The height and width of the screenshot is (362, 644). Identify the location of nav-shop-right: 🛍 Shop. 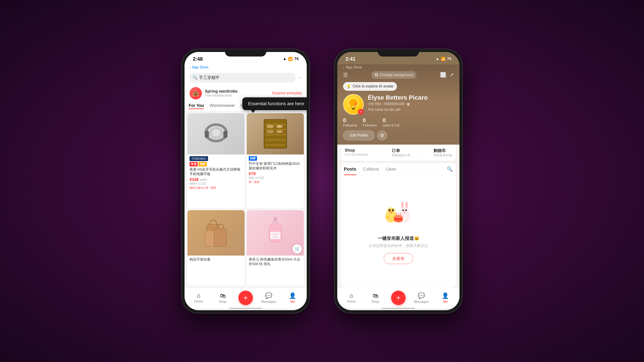
(376, 298).